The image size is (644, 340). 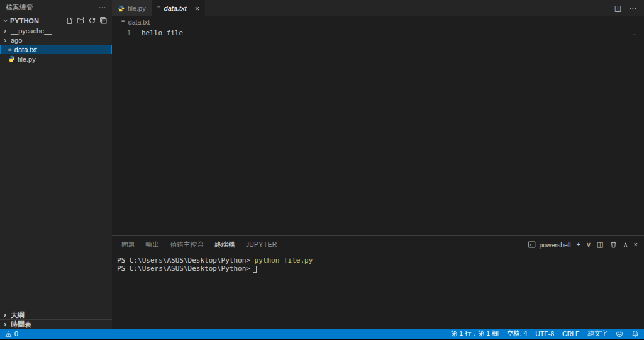 I want to click on new-file-icon, so click(x=69, y=20).